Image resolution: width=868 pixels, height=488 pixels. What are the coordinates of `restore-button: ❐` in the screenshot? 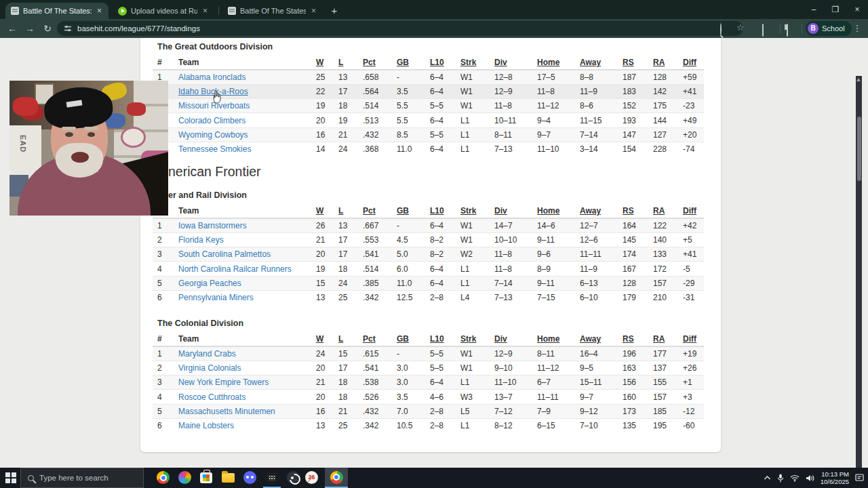 It's located at (835, 9).